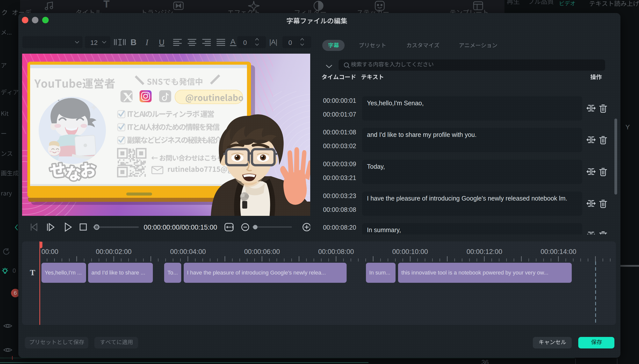 The image size is (639, 364). Describe the element at coordinates (410, 252) in the screenshot. I see `svg-text: 00:00:10:00` at that location.